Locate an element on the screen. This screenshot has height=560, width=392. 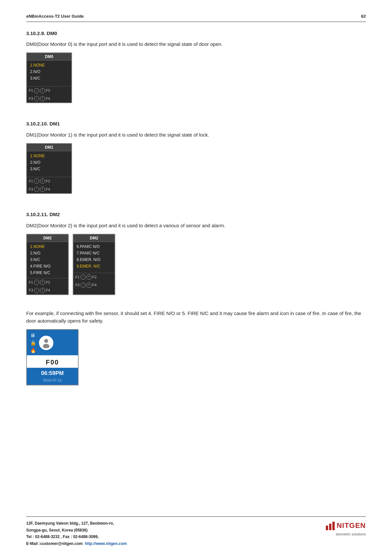
dm2-left-buttons-2: F3 F4 is located at coordinates (47, 291).